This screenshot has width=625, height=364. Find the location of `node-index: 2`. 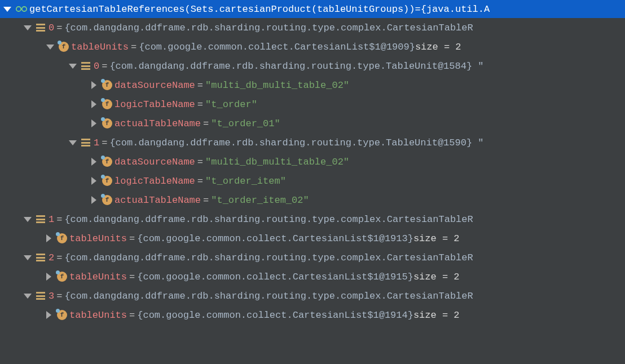

node-index: 2 is located at coordinates (51, 258).